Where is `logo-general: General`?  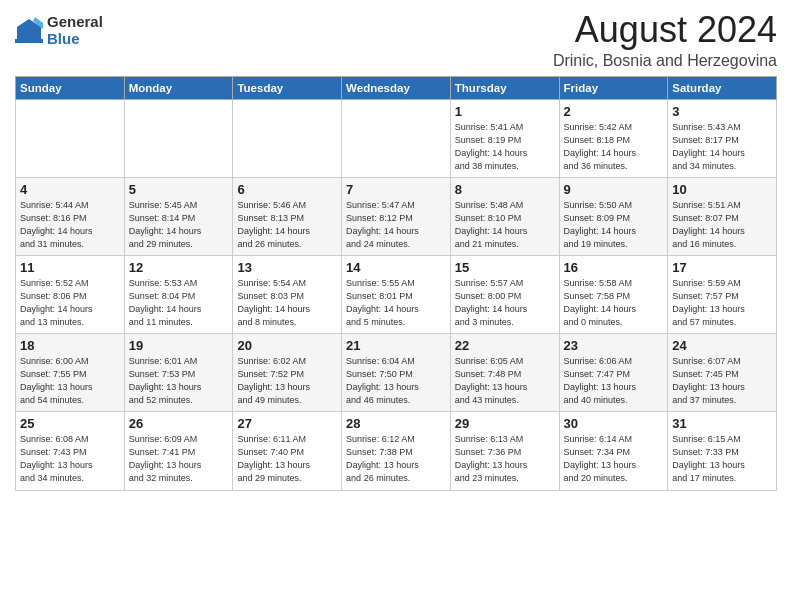 logo-general: General is located at coordinates (75, 22).